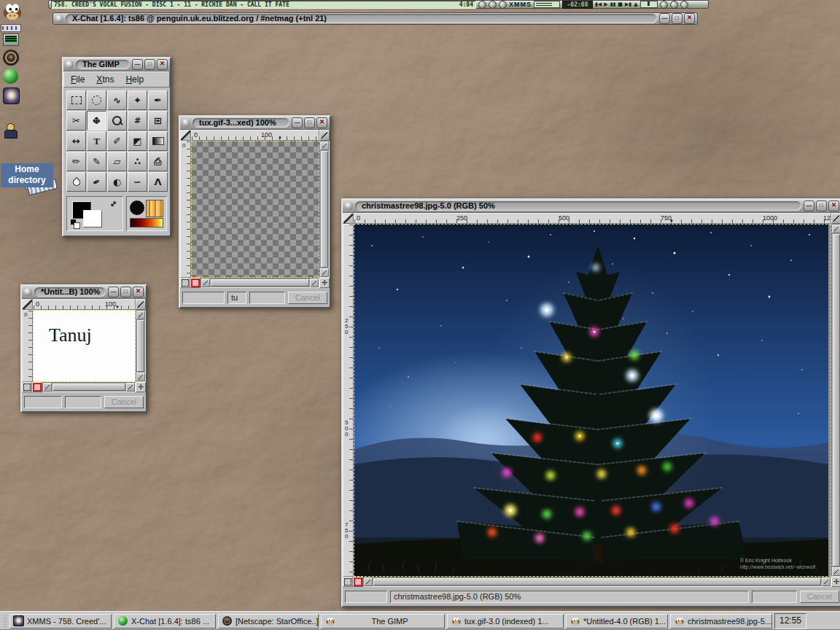 This screenshot has height=630, width=840. What do you see at coordinates (664, 4) in the screenshot?
I see `xmms-minimize-button` at bounding box center [664, 4].